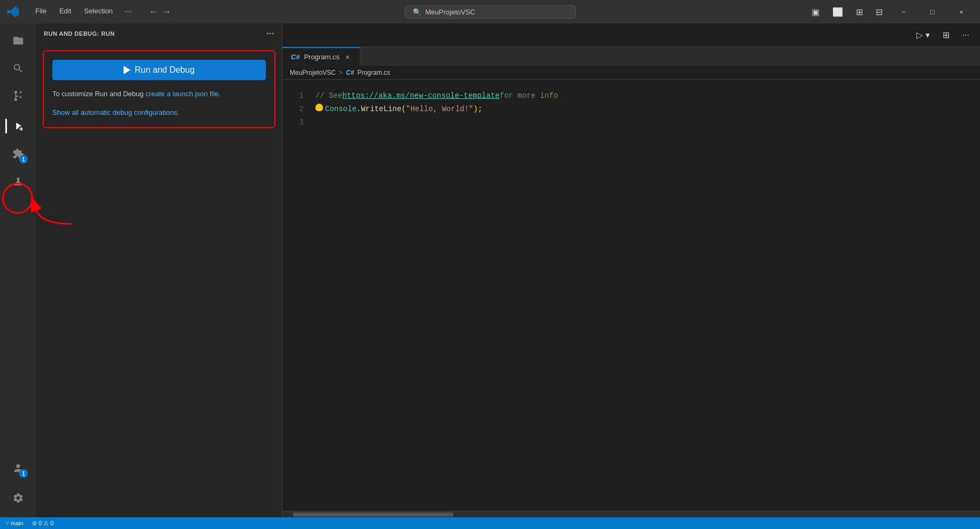 The height and width of the screenshot is (529, 980). Describe the element at coordinates (18, 468) in the screenshot. I see `accounts-icon: 1` at that location.